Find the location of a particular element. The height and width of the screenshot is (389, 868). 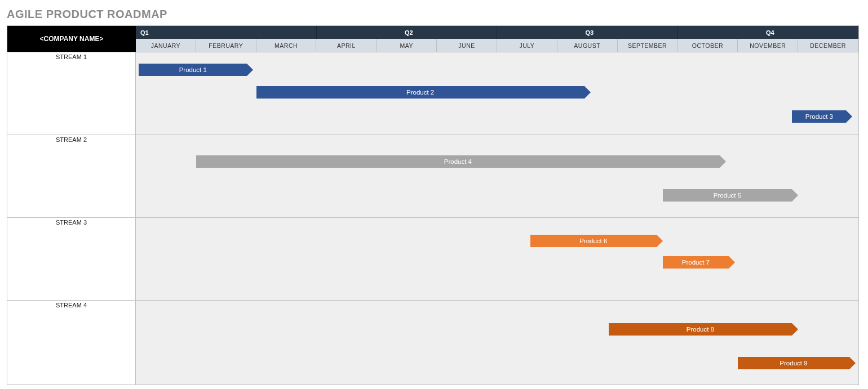

page-title: AGILE PRODUCT ROADMAP is located at coordinates (434, 15).